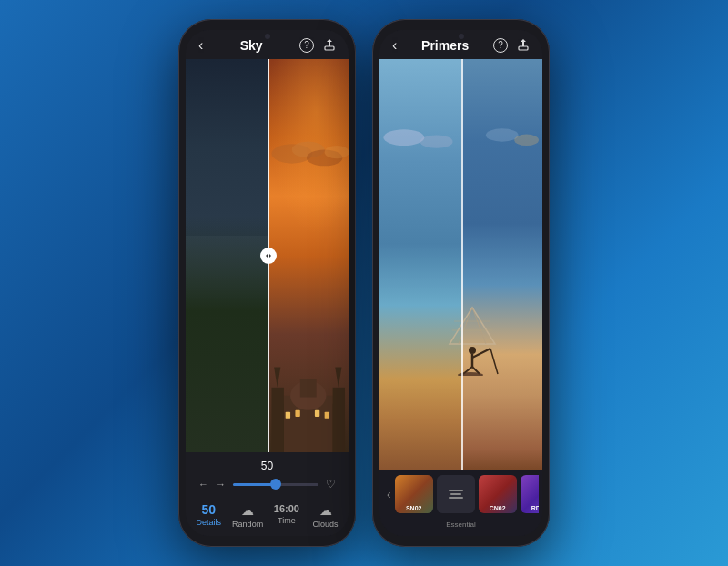 This screenshot has width=728, height=566. Describe the element at coordinates (502, 264) in the screenshot. I see `fishing-right` at that location.